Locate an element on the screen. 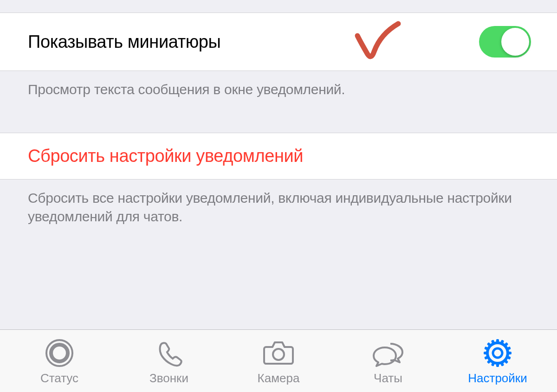 The height and width of the screenshot is (392, 557). show-thumbnails-footer: Просмотр текста сообщения в окне уведомл… is located at coordinates (278, 92).